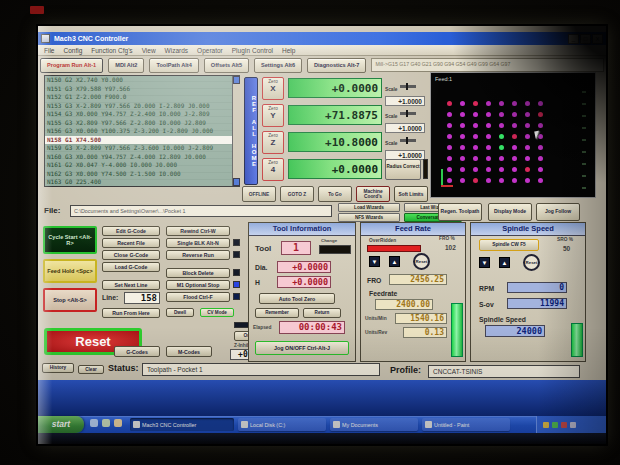 This screenshot has height=465, width=620. What do you see at coordinates (137, 352) in the screenshot?
I see `gcodes-button: G-Codes` at bounding box center [137, 352].